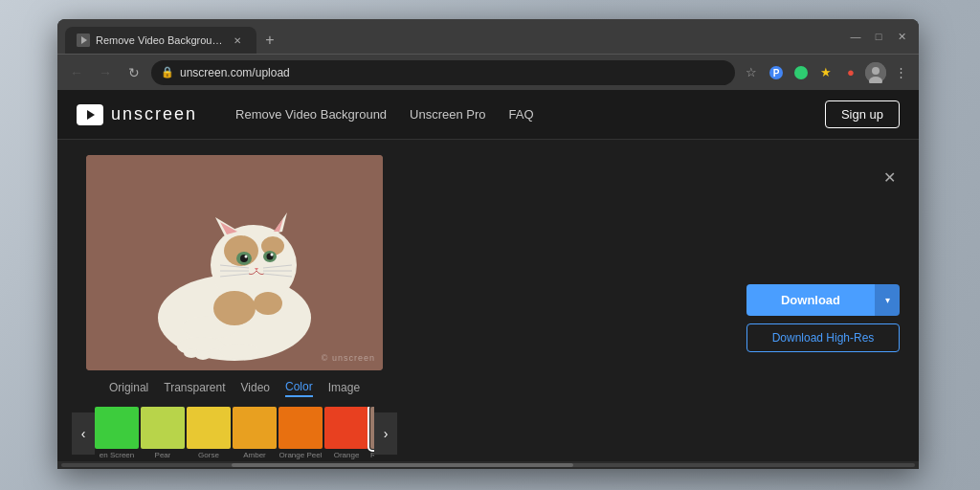 This screenshot has width=980, height=490. I want to click on window-controls: — □ ✕, so click(879, 36).